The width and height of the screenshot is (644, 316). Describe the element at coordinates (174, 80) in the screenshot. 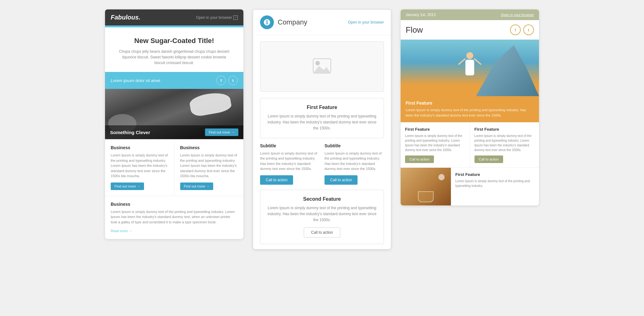

I see `card1-social-bar: Lorem ipsum dolor sit amet. f t` at that location.